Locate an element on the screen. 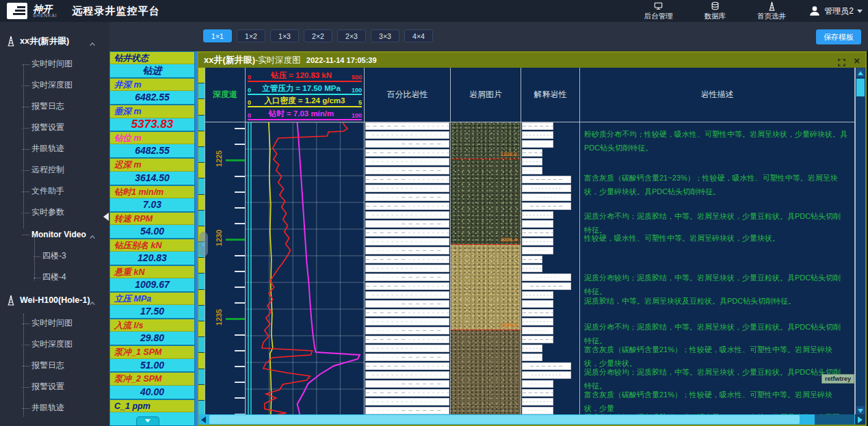 Image resolution: width=868 pixels, height=426 pixels. tree-item: Monitor Video is located at coordinates (55, 234).